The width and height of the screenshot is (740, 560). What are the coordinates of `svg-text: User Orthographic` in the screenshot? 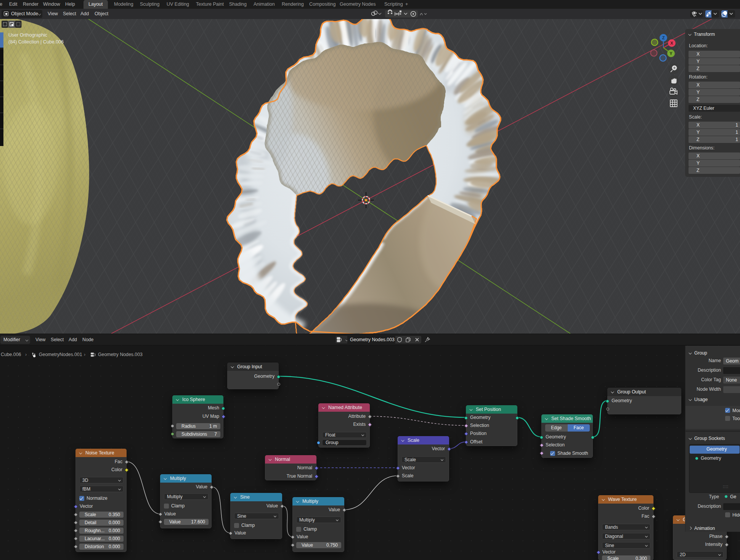 It's located at (28, 35).